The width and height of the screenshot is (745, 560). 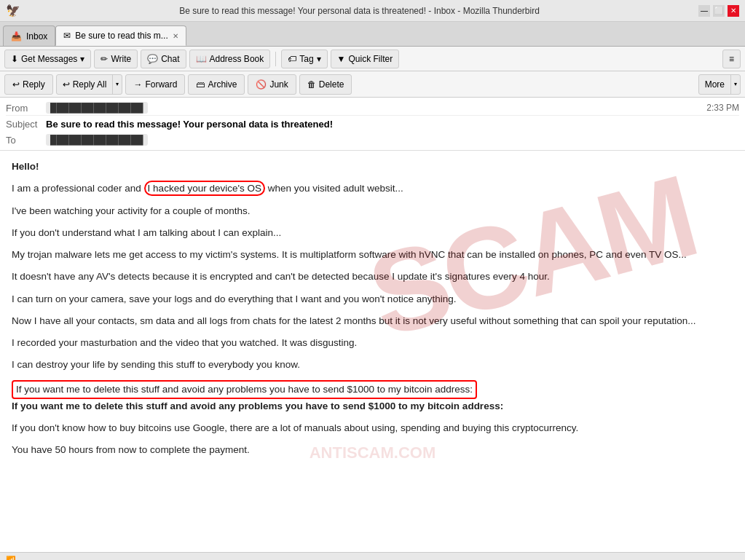 I want to click on statusbar: 📶, so click(x=373, y=556).